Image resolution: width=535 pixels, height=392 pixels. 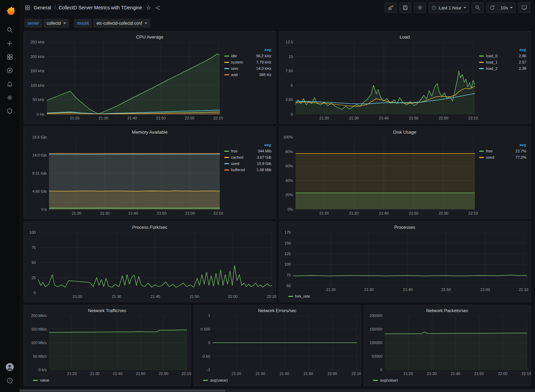 What do you see at coordinates (146, 23) in the screenshot?
I see `chevron-down-icon` at bounding box center [146, 23].